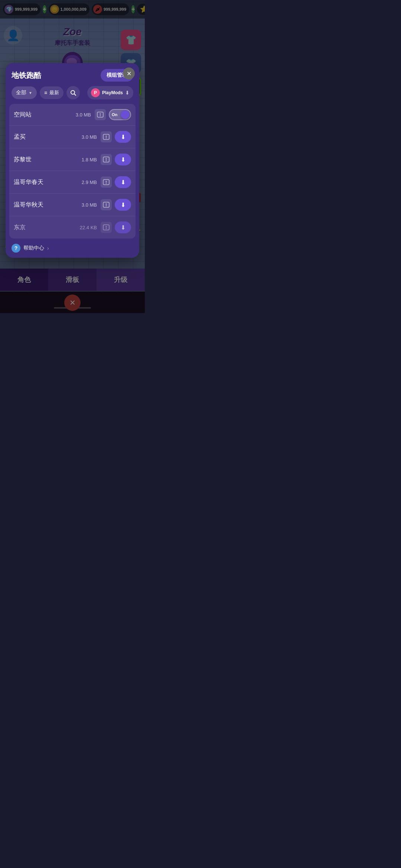 The image size is (401, 868). Describe the element at coordinates (72, 160) in the screenshot. I see `mod-item-3: 苏黎世 1.8 MB ⬇` at that location.